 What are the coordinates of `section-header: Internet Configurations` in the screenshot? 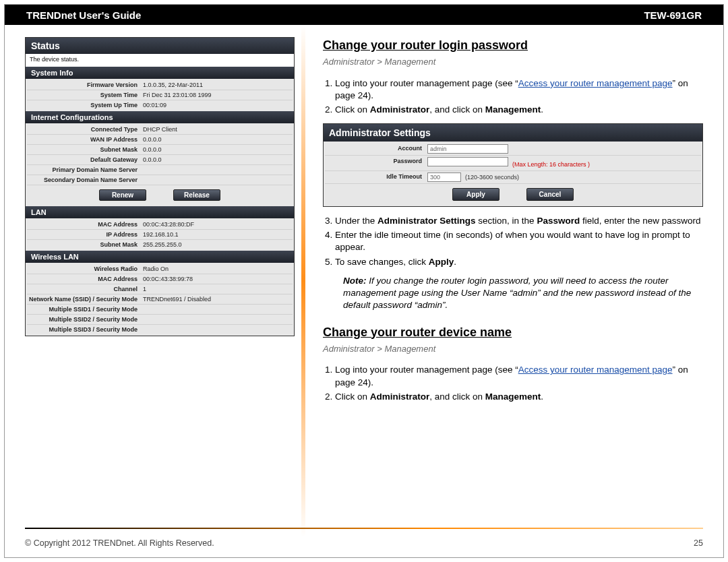 It's located at (160, 117).